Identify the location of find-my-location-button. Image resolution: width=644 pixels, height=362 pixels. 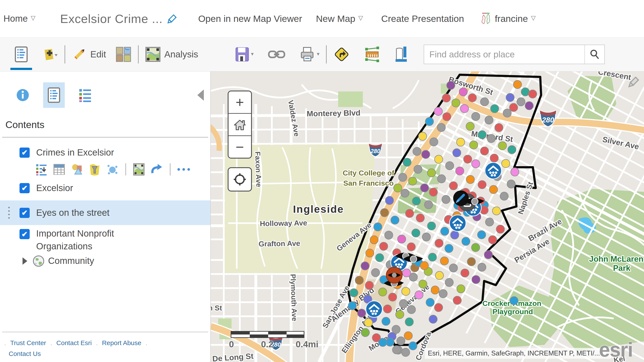
(240, 180).